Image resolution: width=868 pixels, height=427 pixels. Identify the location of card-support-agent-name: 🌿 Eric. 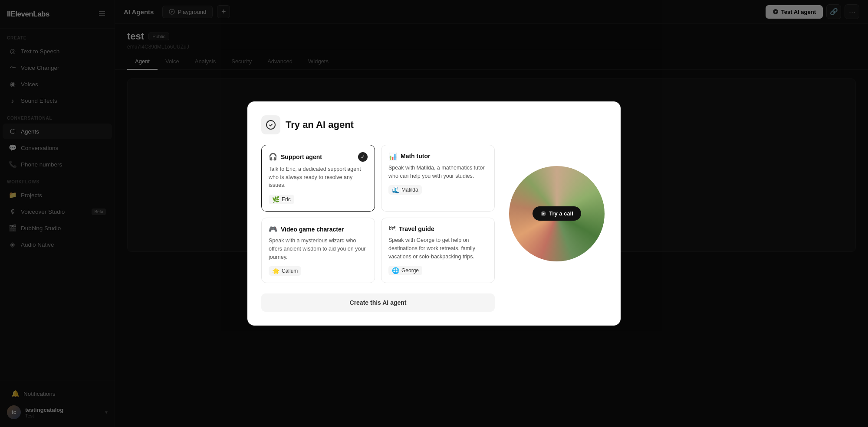
(281, 199).